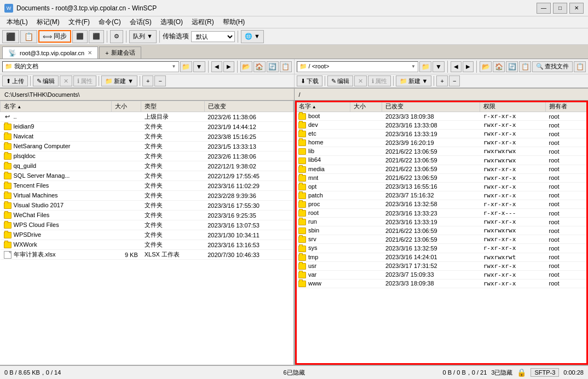 Image resolution: width=588 pixels, height=379 pixels. I want to click on right-col-modified: 已改变, so click(431, 107).